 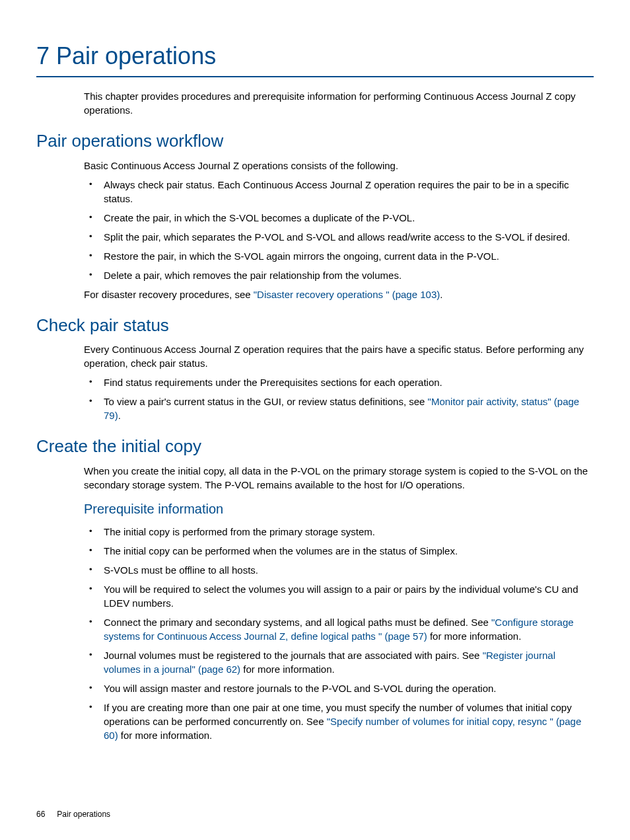 What do you see at coordinates (349, 218) in the screenshot?
I see `list-item: Create the pair, in which the S-VOL beco…` at bounding box center [349, 218].